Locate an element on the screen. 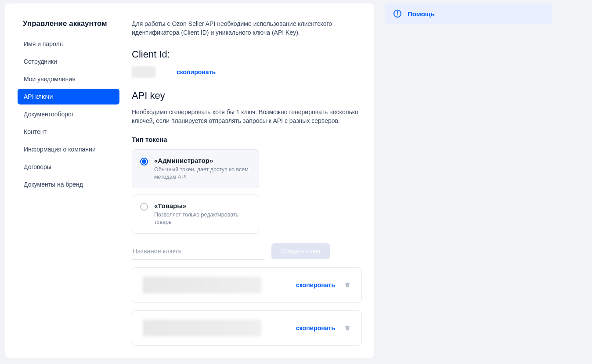 Image resolution: width=592 pixels, height=364 pixels. token-type-products: «Товары» Позволяет только редактировать … is located at coordinates (195, 214).